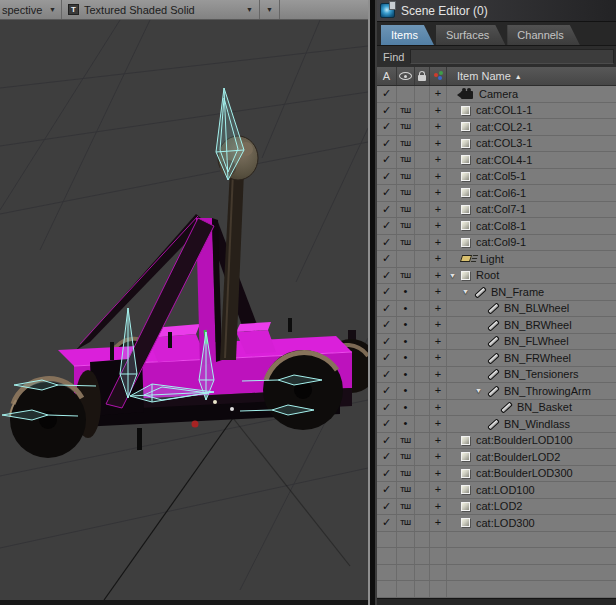 The image size is (616, 605). Describe the element at coordinates (532, 76) in the screenshot. I see `column-item-name: Item Name ▲` at that location.